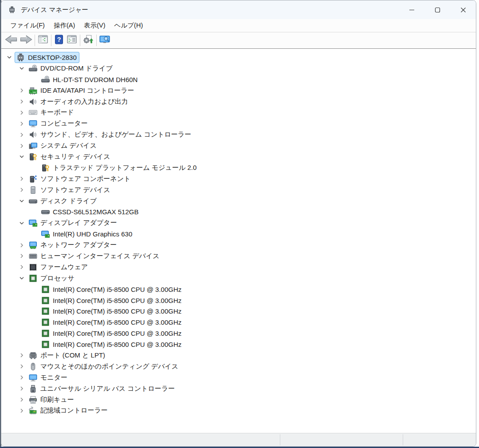 Image resolution: width=479 pixels, height=448 pixels. I want to click on tree-node: ソフトウェア デバイス, so click(70, 190).